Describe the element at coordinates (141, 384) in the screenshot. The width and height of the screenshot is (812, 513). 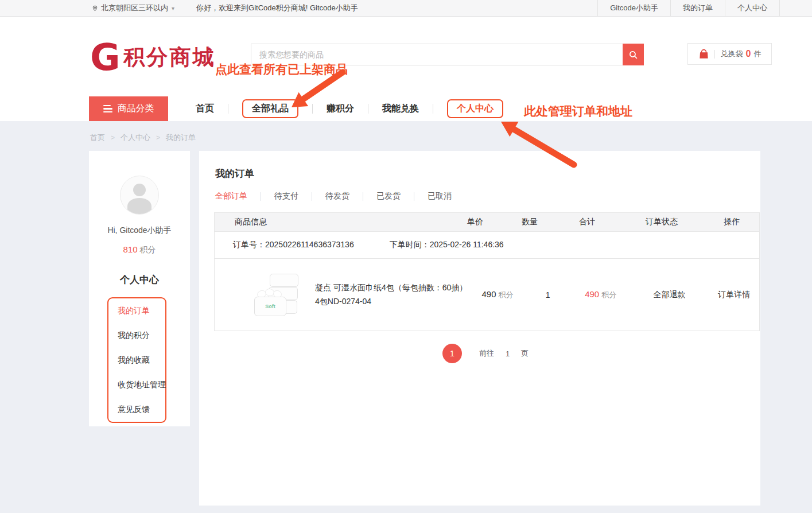
I see `sidebar-item-address-management: 收货地址管理` at that location.